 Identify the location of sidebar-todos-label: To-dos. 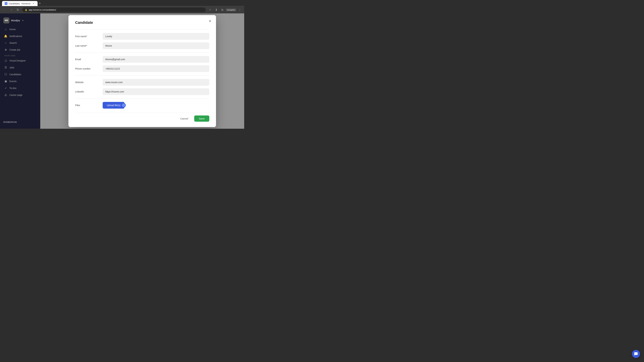
(13, 88).